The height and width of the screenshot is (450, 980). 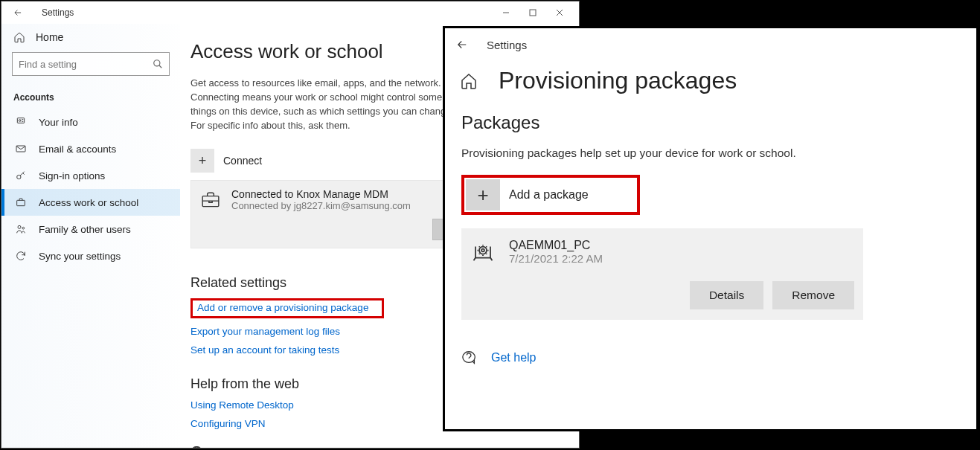 I want to click on key-icon, so click(x=22, y=176).